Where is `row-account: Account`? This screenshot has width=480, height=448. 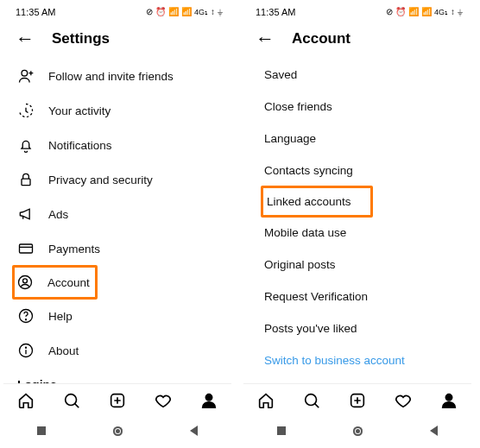 row-account: Account is located at coordinates (55, 282).